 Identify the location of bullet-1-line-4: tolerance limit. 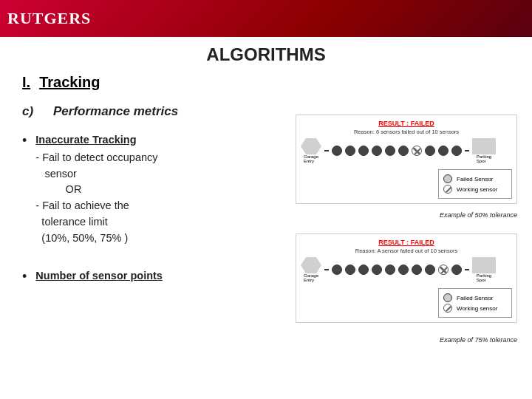
(72, 222).